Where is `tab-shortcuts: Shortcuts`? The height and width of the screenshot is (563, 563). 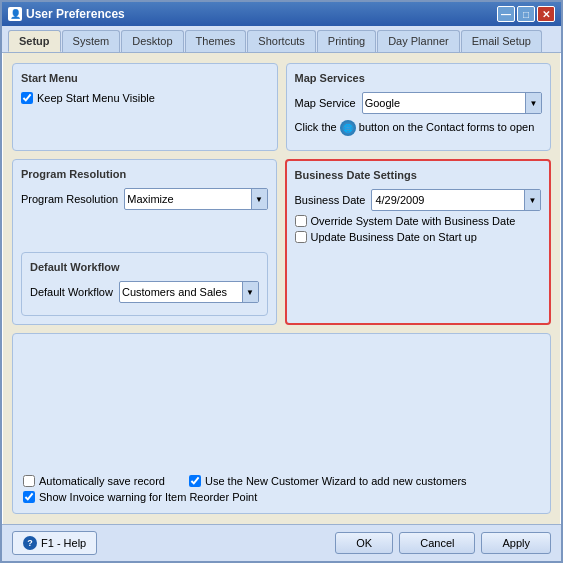 tab-shortcuts: Shortcuts is located at coordinates (281, 41).